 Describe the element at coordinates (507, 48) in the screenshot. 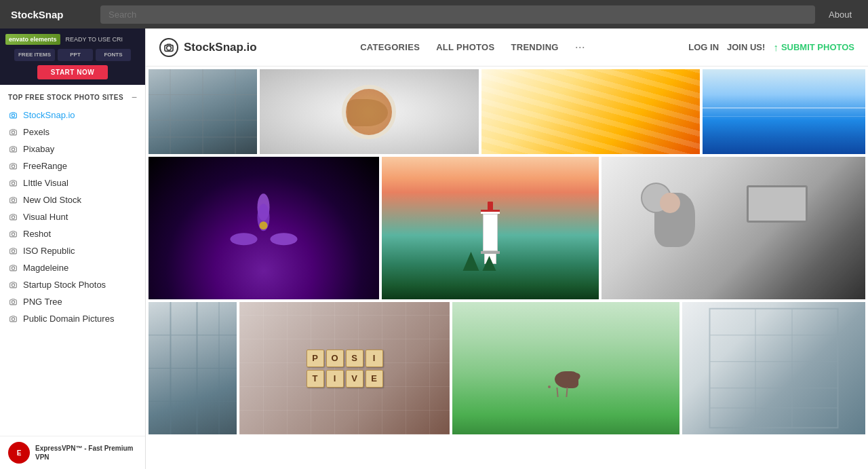

I see `stocksnap-header: StockSnap.io CATEGORIES ALL PHOTOS TREND…` at that location.